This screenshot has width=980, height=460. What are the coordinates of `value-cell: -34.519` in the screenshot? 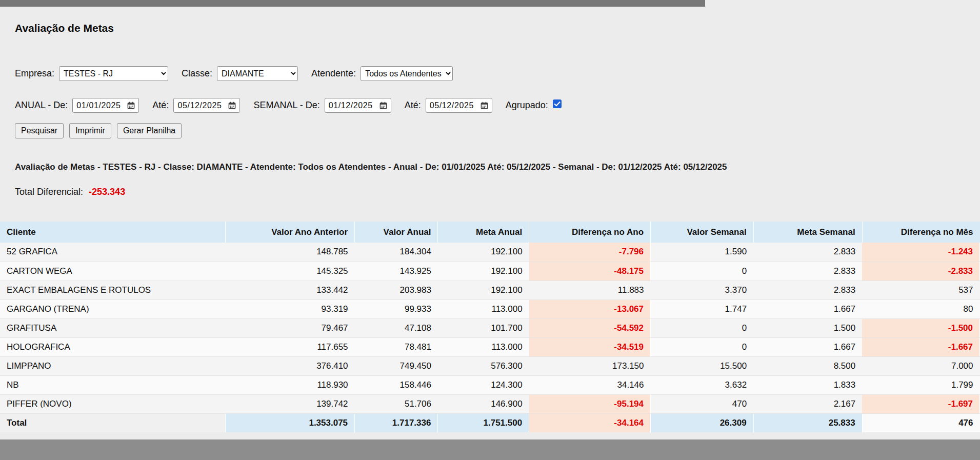 It's located at (590, 347).